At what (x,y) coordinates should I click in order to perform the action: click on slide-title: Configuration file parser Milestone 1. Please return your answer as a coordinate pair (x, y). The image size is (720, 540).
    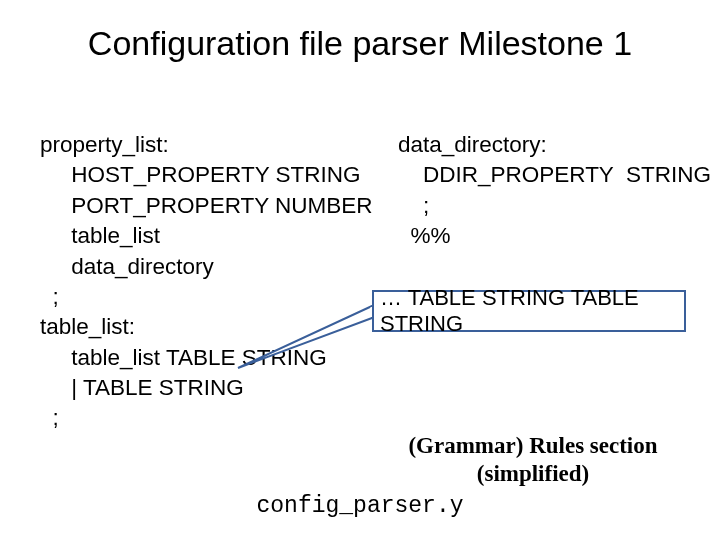
    Looking at the image, I should click on (360, 44).